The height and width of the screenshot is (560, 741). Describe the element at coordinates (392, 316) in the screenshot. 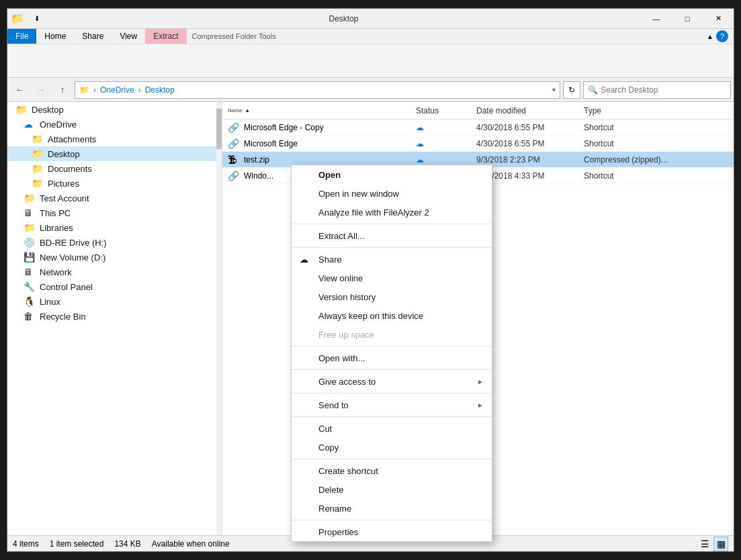

I see `ctx-always-keep: Always keep on this device` at that location.